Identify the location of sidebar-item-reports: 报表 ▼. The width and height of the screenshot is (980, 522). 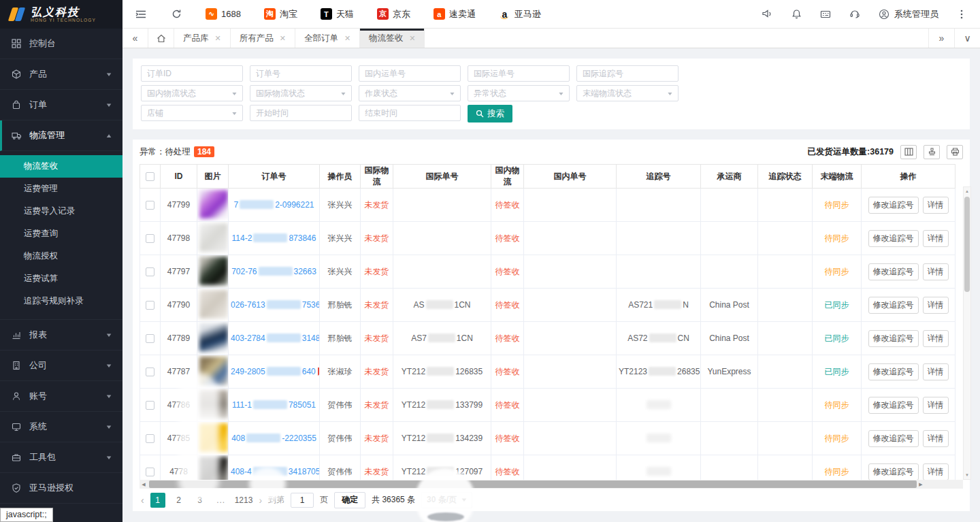
(61, 335).